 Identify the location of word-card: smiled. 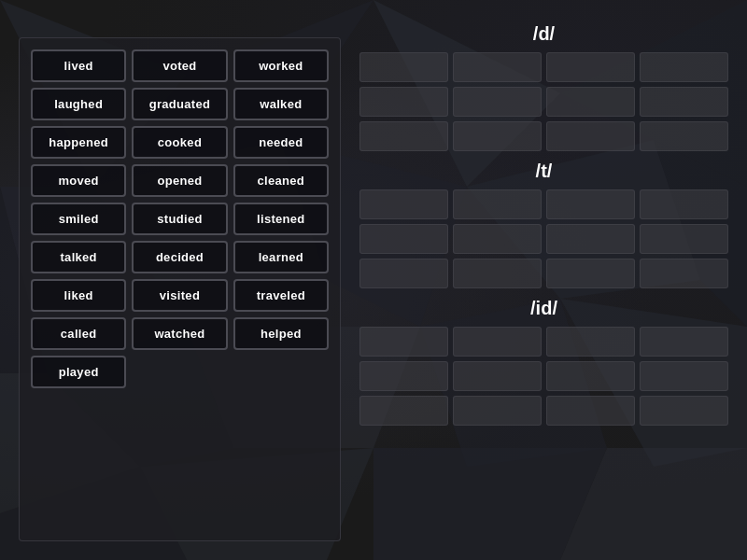
(78, 218).